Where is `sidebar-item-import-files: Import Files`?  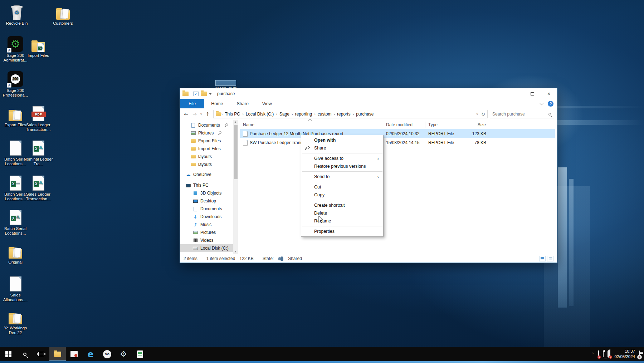 sidebar-item-import-files: Import Files is located at coordinates (206, 149).